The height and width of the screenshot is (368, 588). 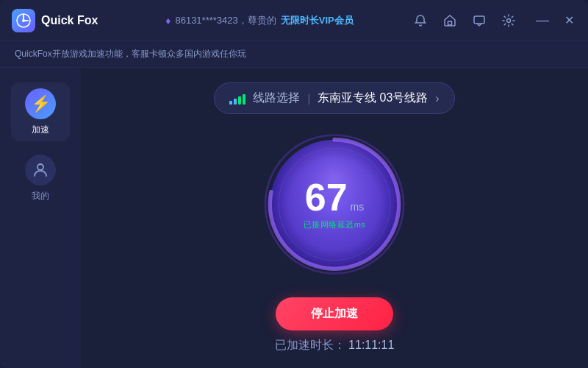 What do you see at coordinates (373, 99) in the screenshot?
I see `route-value: 东南亚专线 03号线路` at bounding box center [373, 99].